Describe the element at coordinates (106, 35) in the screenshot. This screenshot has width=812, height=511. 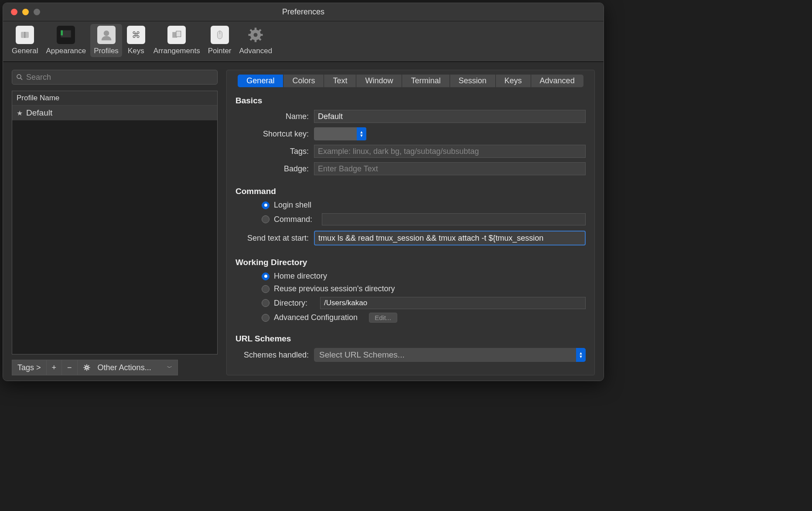
I see `profile-icon` at that location.